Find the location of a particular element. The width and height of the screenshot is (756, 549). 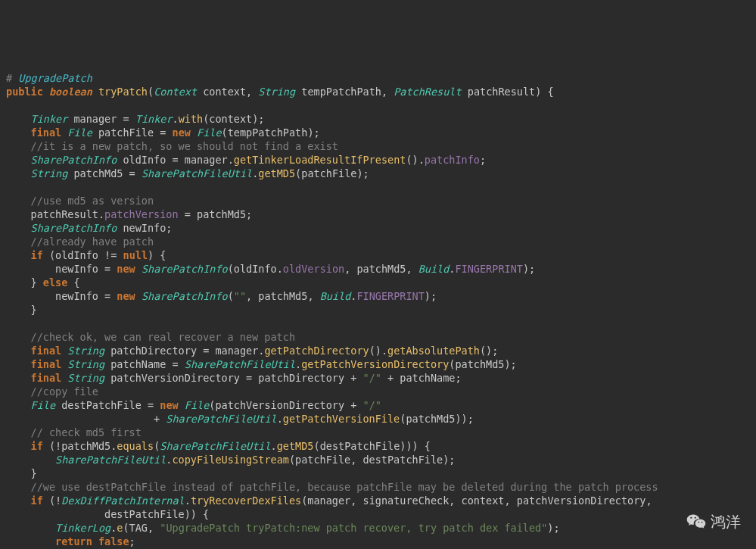

type: Context is located at coordinates (176, 92).